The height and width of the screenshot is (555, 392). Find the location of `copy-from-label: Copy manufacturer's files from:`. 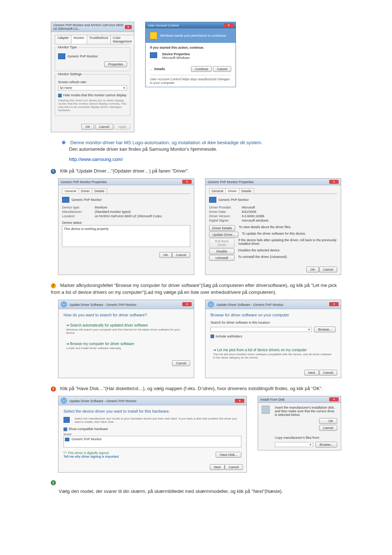

copy-from-label: Copy manufacturer's files from: is located at coordinates (306, 438).